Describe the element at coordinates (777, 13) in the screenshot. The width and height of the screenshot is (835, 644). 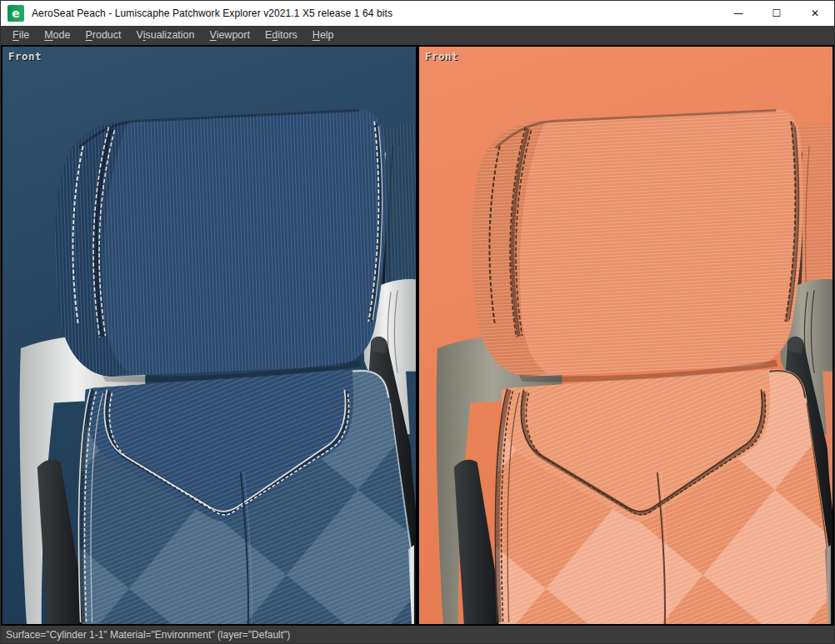
I see `window-controls: — ☐ ✕` at that location.